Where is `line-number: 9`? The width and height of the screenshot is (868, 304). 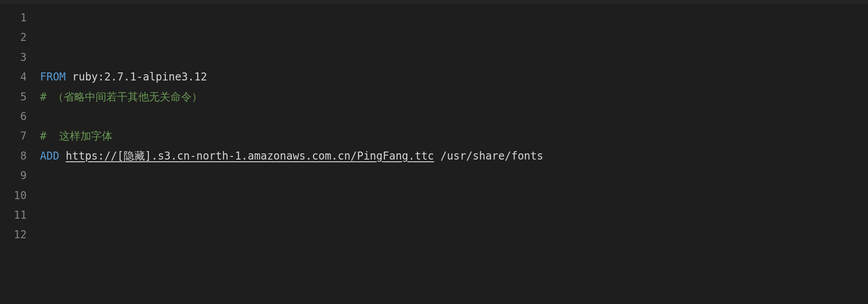
line-number: 9 is located at coordinates (13, 176).